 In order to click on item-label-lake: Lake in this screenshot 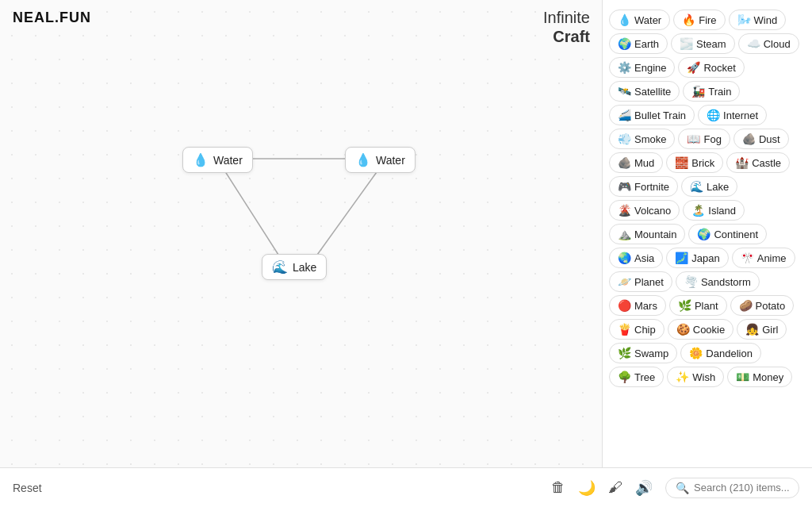, I will do `click(304, 267)`.